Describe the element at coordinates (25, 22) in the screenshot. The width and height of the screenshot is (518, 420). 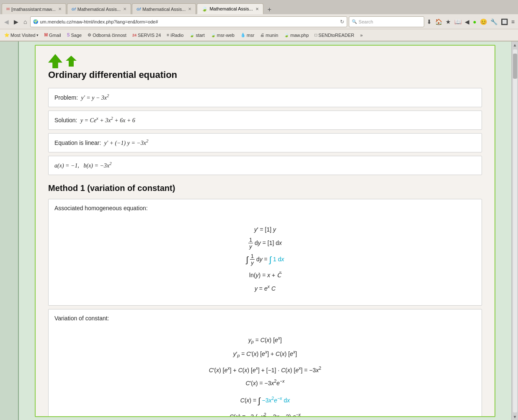
I see `home-button: ⌂` at that location.